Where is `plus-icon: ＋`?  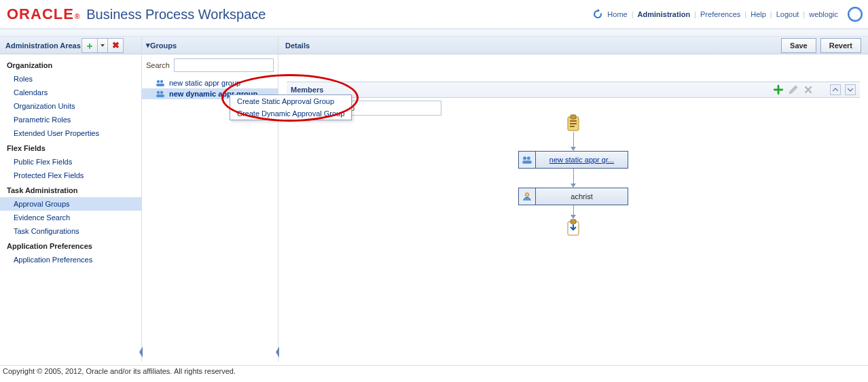
plus-icon: ＋ is located at coordinates (90, 46).